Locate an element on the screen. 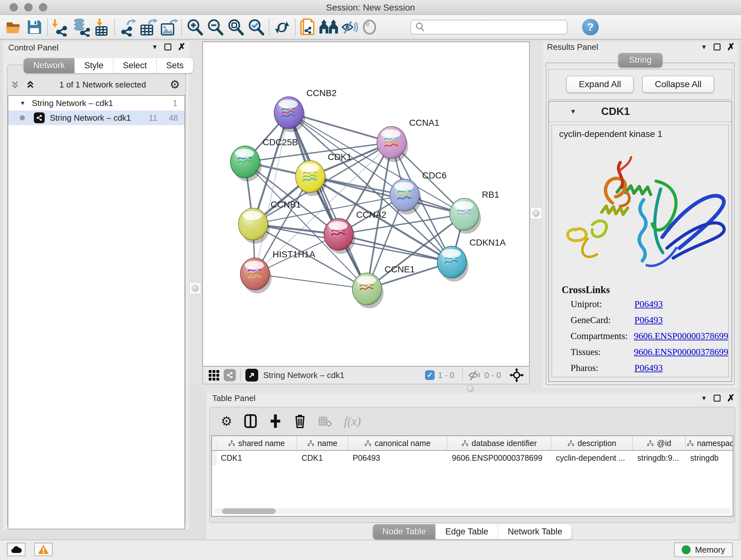 The width and height of the screenshot is (741, 560). gray-sphere-button is located at coordinates (370, 27).